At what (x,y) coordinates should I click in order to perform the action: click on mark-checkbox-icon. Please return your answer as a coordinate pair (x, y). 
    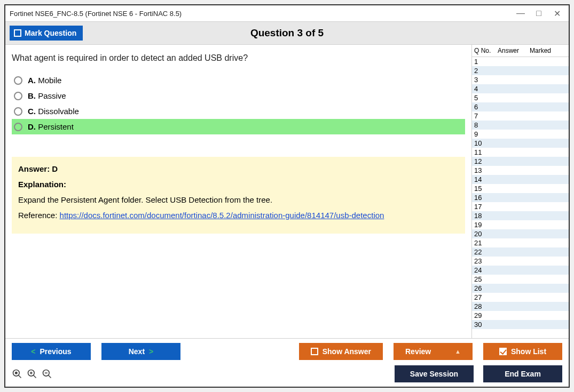
    Looking at the image, I should click on (18, 33).